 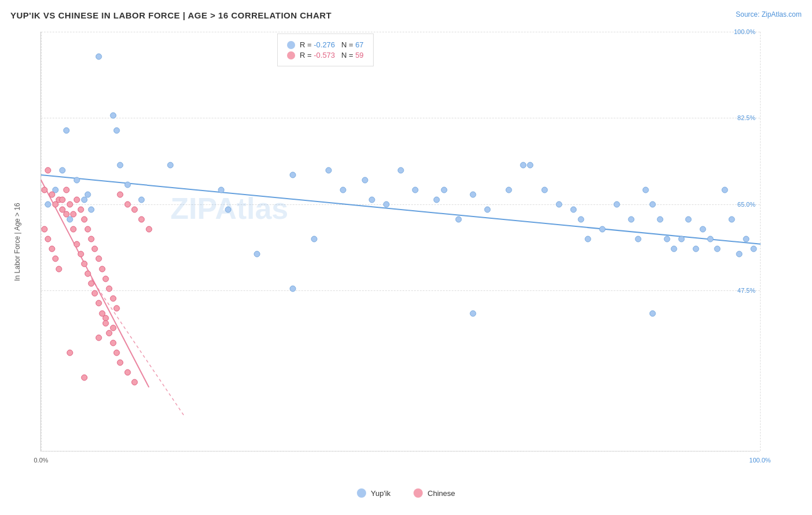 I want to click on legend-row-yupik: R = -0.276 N = 67, so click(x=326, y=45).